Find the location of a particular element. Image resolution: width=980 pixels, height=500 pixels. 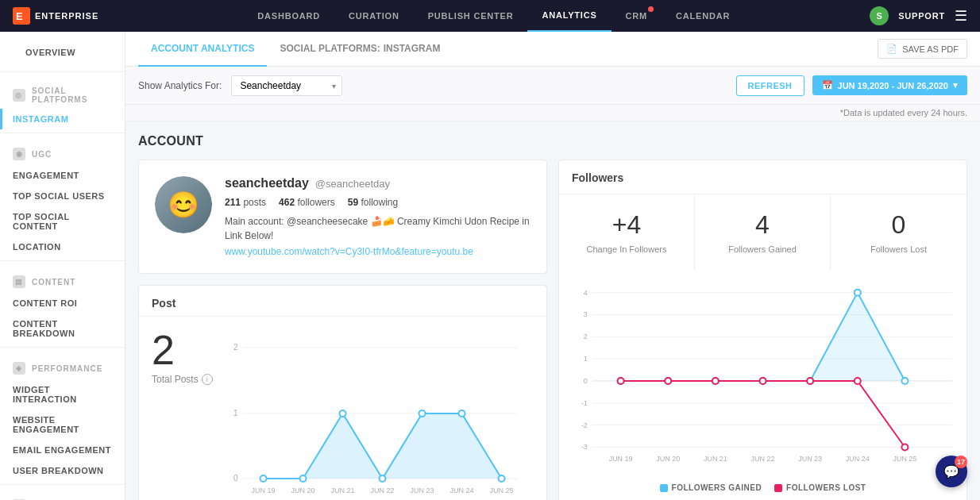

tabs-bar: ACCOUNT ANALYTICS SOCIAL PLATFORMS: INST… is located at coordinates (553, 49).